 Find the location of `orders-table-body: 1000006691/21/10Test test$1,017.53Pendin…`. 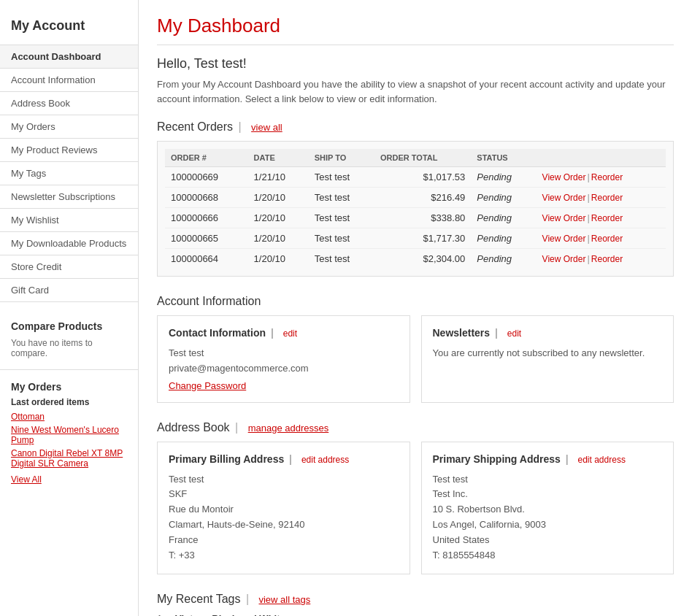

orders-table-body: 1000006691/21/10Test test$1,017.53Pendin… is located at coordinates (415, 218).